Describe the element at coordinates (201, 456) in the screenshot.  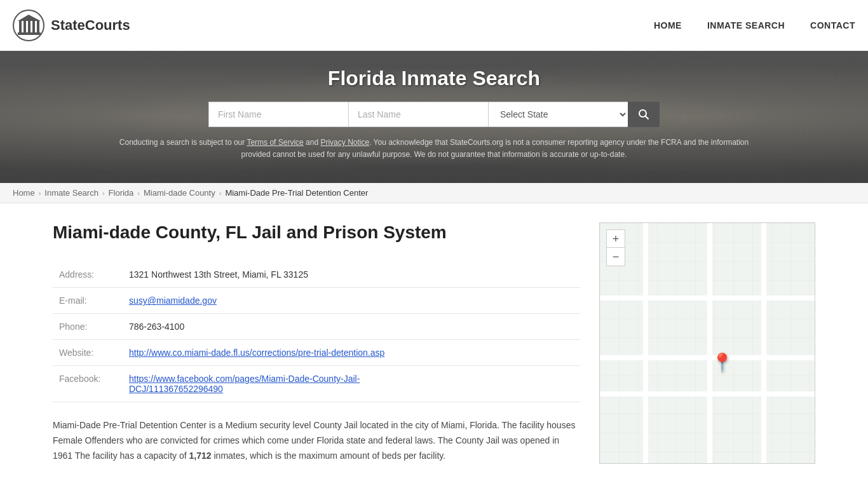
I see `capacity-value: 1,712` at that location.